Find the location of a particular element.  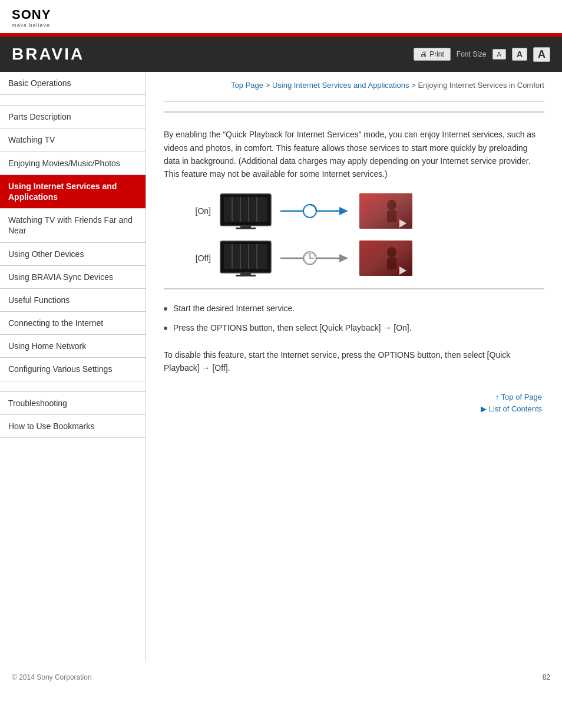

top-of-page-link: ↑ Top of Page is located at coordinates (353, 397).